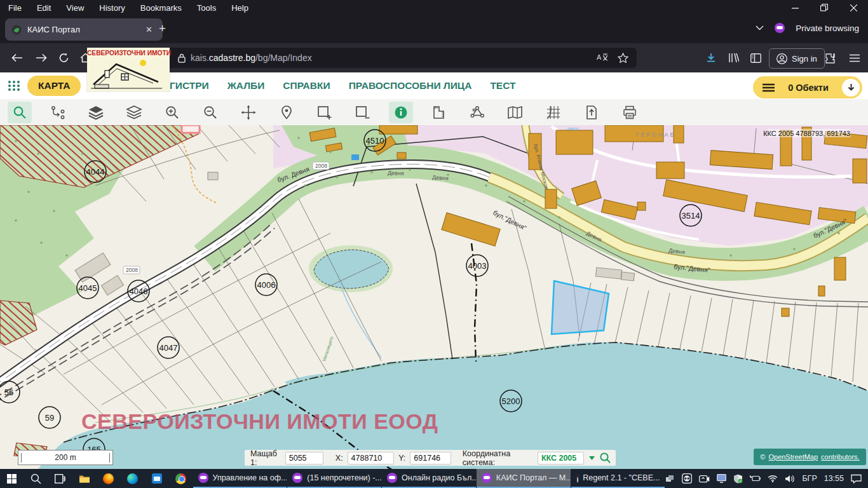 This screenshot has height=488, width=868. I want to click on library-button, so click(733, 58).